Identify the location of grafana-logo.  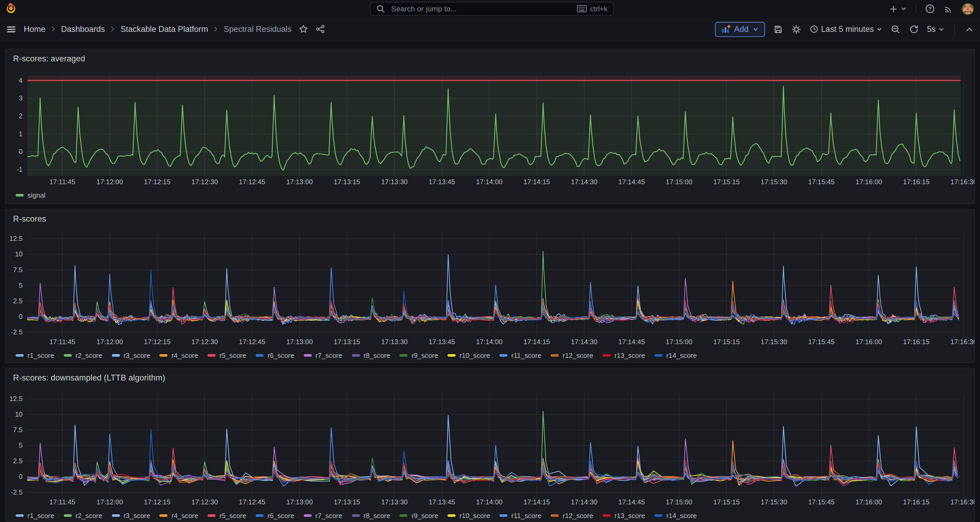
(11, 8).